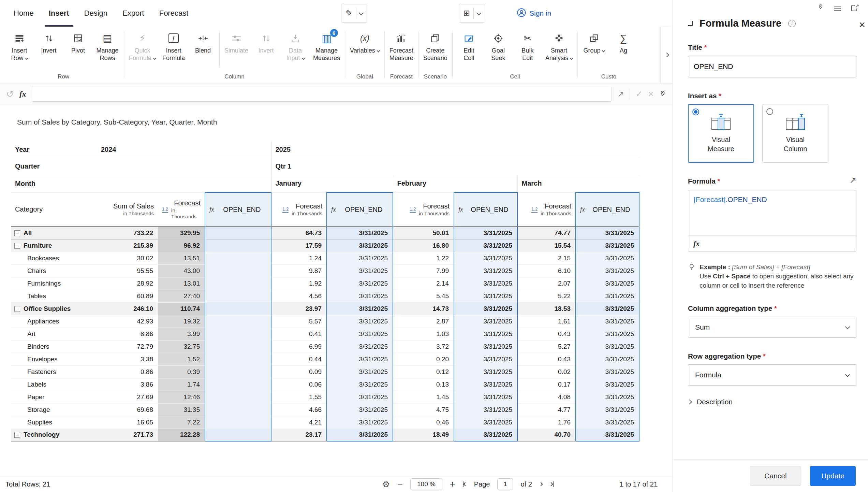 The height and width of the screenshot is (492, 868). What do you see at coordinates (354, 13) in the screenshot?
I see `edit-mode-button: ✎` at bounding box center [354, 13].